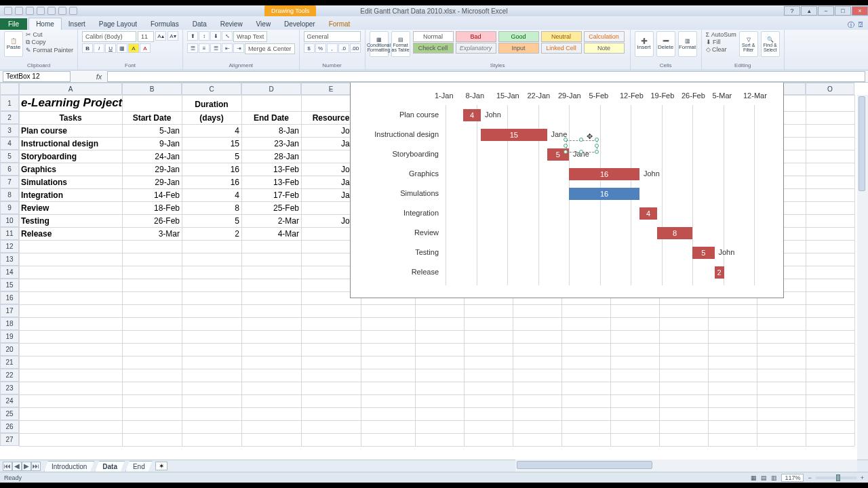 This screenshot has width=868, height=488. I want to click on sort-filter-button: ▽Sort & Filter, so click(749, 44).